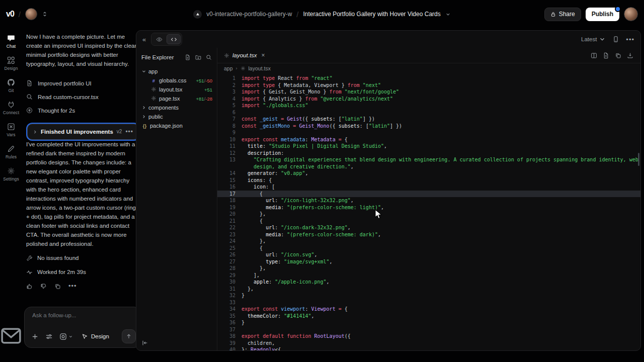  Describe the element at coordinates (144, 39) in the screenshot. I see `collapse-panel-icon: «` at that location.